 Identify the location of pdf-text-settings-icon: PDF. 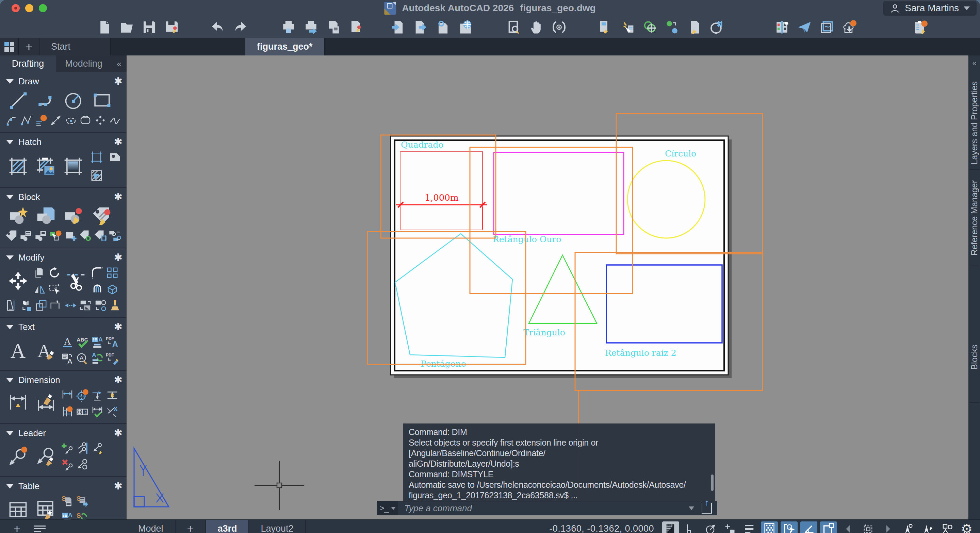
(112, 359).